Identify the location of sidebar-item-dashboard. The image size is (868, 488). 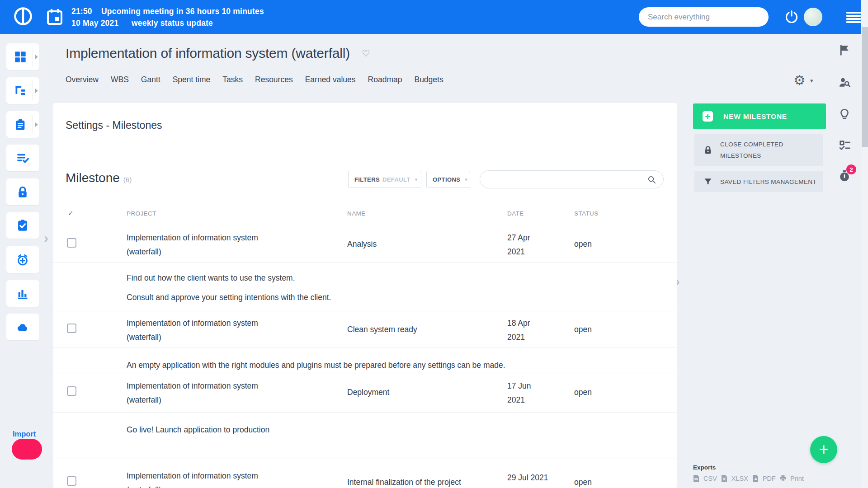
(23, 57).